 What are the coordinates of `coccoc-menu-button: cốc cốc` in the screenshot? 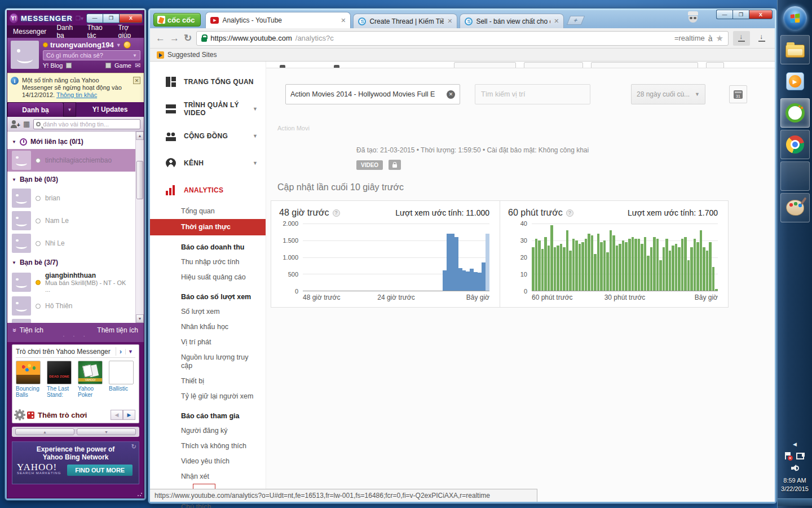 It's located at (177, 20).